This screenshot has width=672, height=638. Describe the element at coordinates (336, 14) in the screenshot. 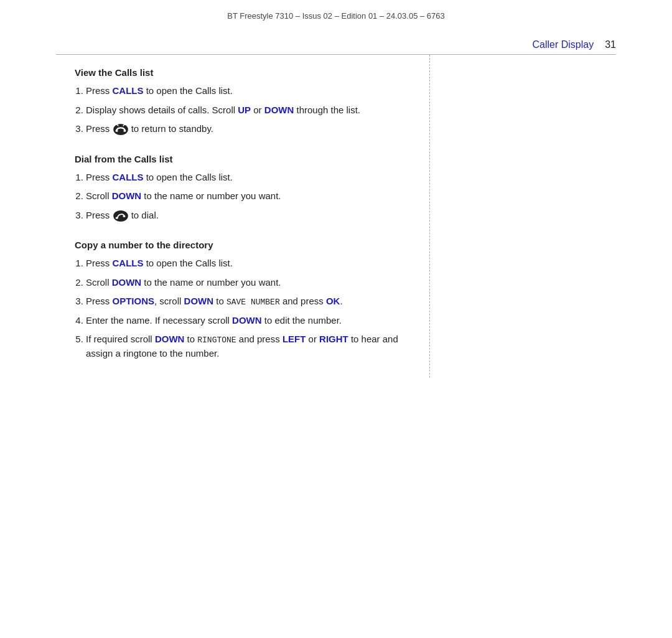

I see `page-header: BT Freestyle 7310 – Issus 02 – Edition 0…` at that location.